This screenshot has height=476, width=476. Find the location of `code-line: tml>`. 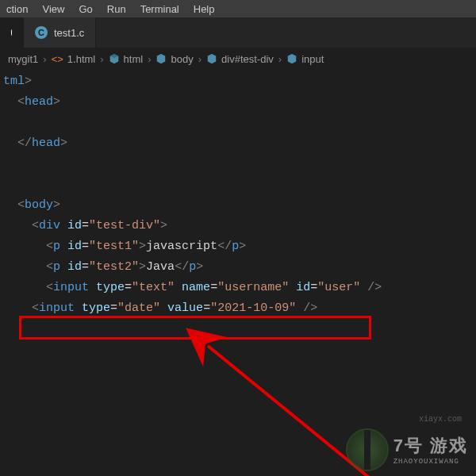

code-line: tml> is located at coordinates (240, 82).